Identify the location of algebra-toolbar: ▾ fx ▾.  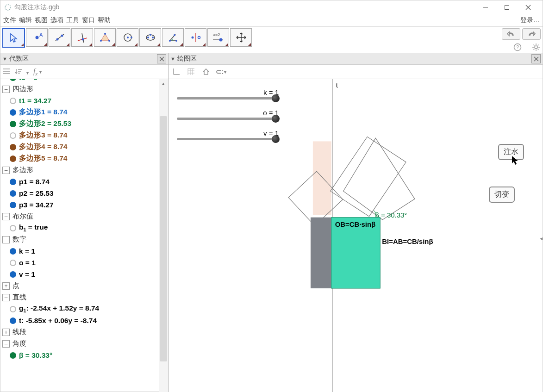
(84, 72).